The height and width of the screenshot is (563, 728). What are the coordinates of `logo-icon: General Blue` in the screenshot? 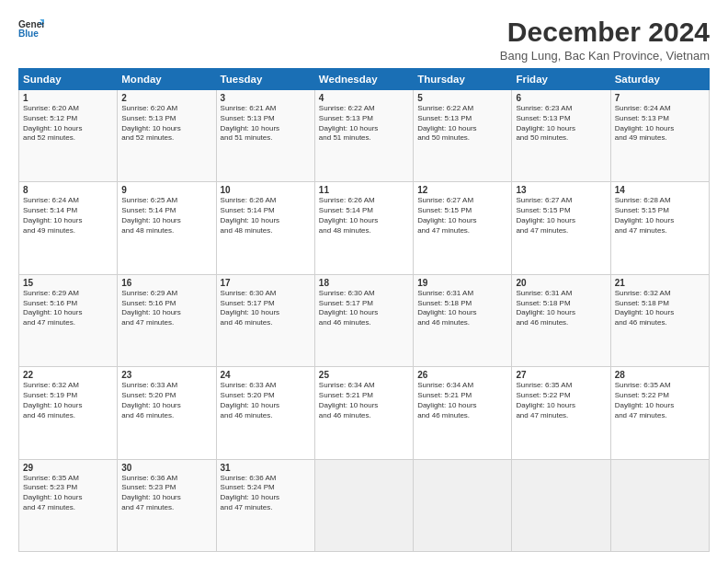 It's located at (31, 29).